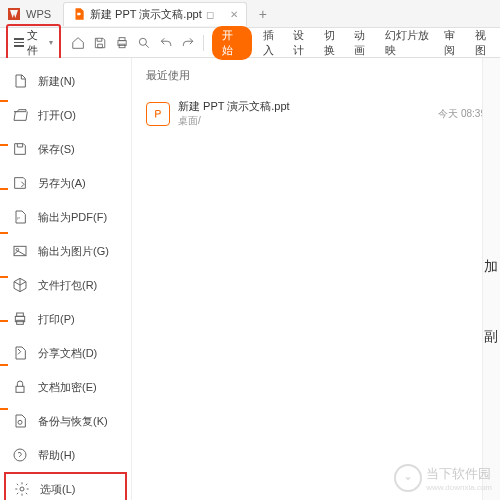 Image resolution: width=500 pixels, height=500 pixels. I want to click on gear-icon, so click(22, 489).